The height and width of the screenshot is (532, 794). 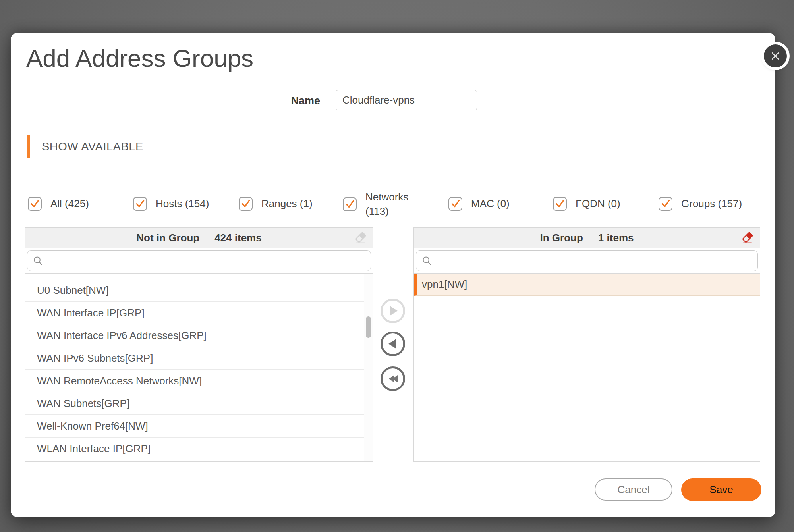 I want to click on list-item: WAN Subnets[GRP], so click(x=195, y=403).